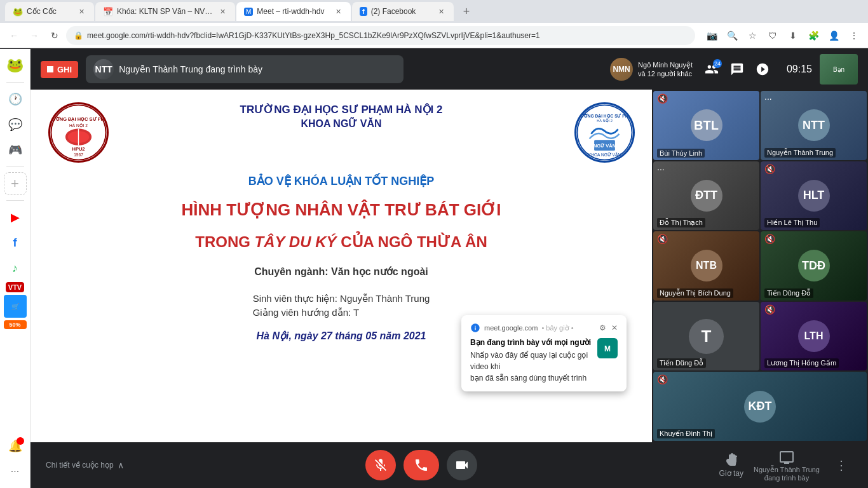  I want to click on participants-btn: 24, so click(712, 69).